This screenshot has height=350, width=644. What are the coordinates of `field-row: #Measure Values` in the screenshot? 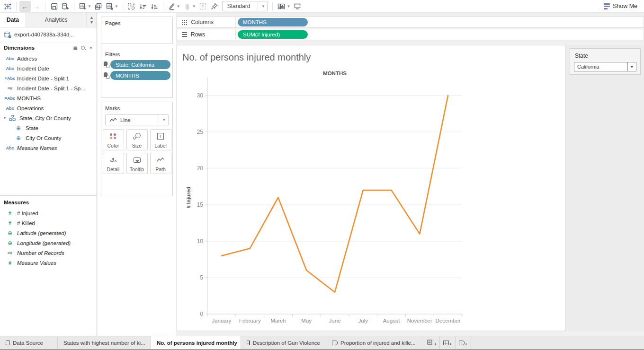 It's located at (48, 263).